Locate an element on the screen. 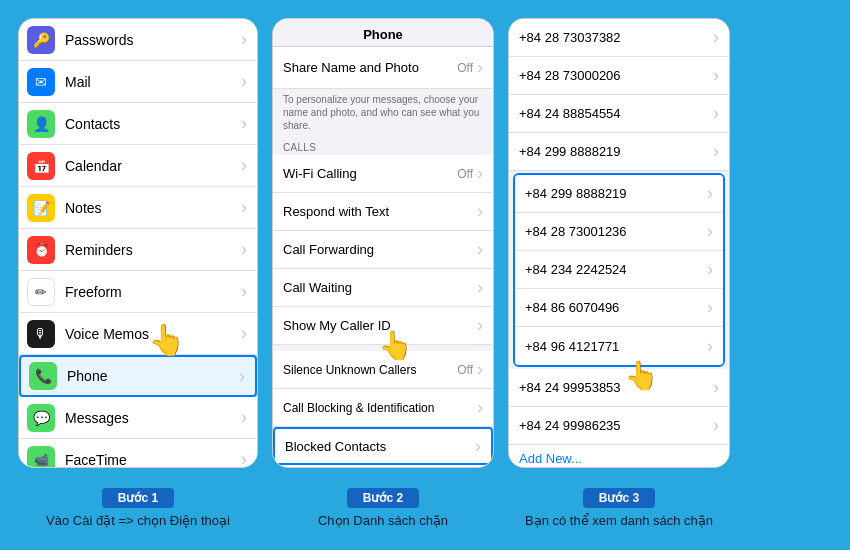 This screenshot has height=550, width=850. contact-item-3: +84 24 88854554 is located at coordinates (619, 114).